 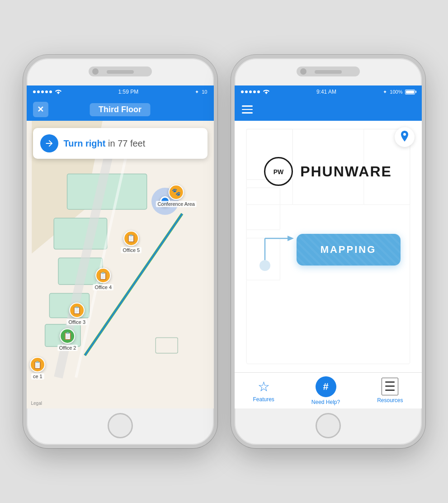 What do you see at coordinates (41, 109) in the screenshot?
I see `close-button: ✕` at bounding box center [41, 109].